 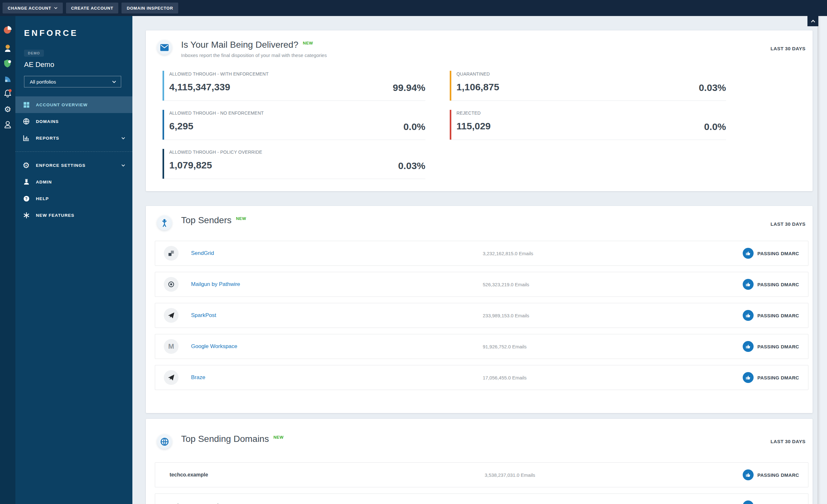 What do you see at coordinates (337, 254) in the screenshot?
I see `sender-link: SendGrid` at bounding box center [337, 254].